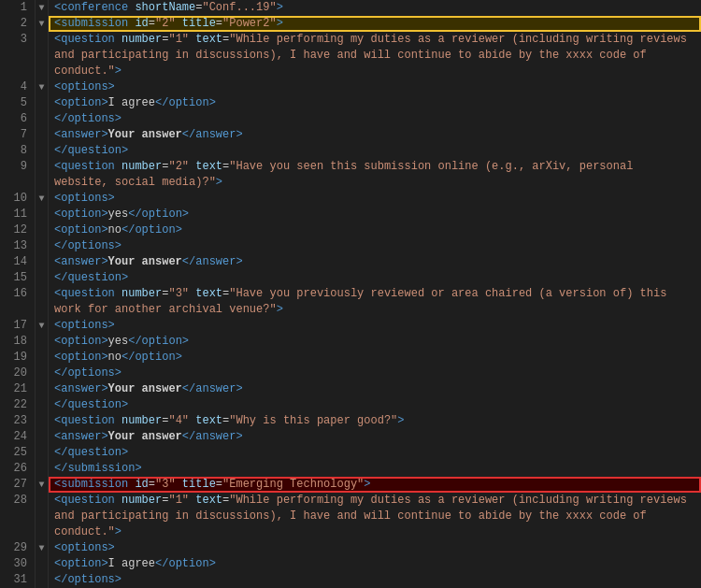 This screenshot has width=701, height=588. Describe the element at coordinates (17, 279) in the screenshot. I see `line-number: 15` at that location.